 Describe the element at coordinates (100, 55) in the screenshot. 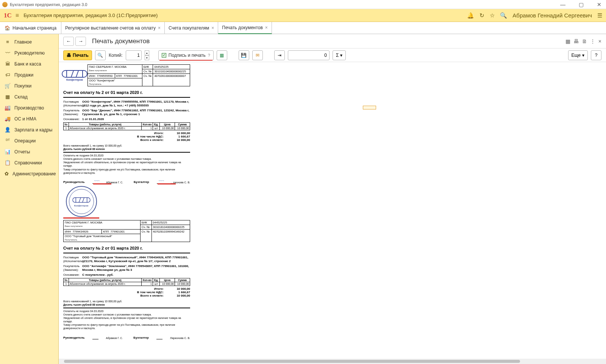

I see `magnifier-icon: 🔍` at that location.